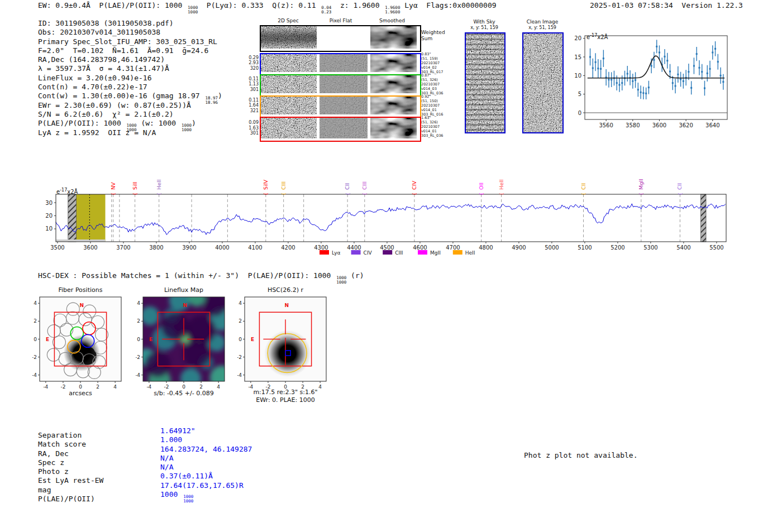 The width and height of the screenshot is (782, 532). Describe the element at coordinates (80, 290) in the screenshot. I see `cutout-title: Fiber Positions` at that location.